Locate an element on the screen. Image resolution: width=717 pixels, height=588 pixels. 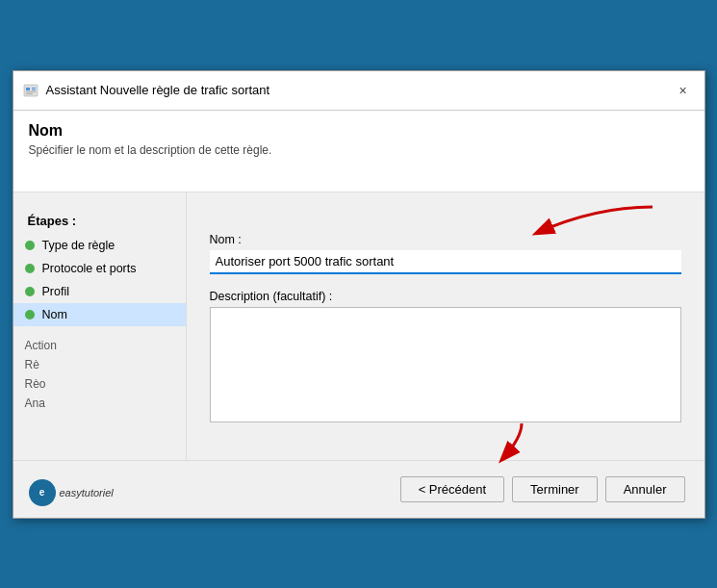
steps-label: Étapes : is located at coordinates (100, 219).